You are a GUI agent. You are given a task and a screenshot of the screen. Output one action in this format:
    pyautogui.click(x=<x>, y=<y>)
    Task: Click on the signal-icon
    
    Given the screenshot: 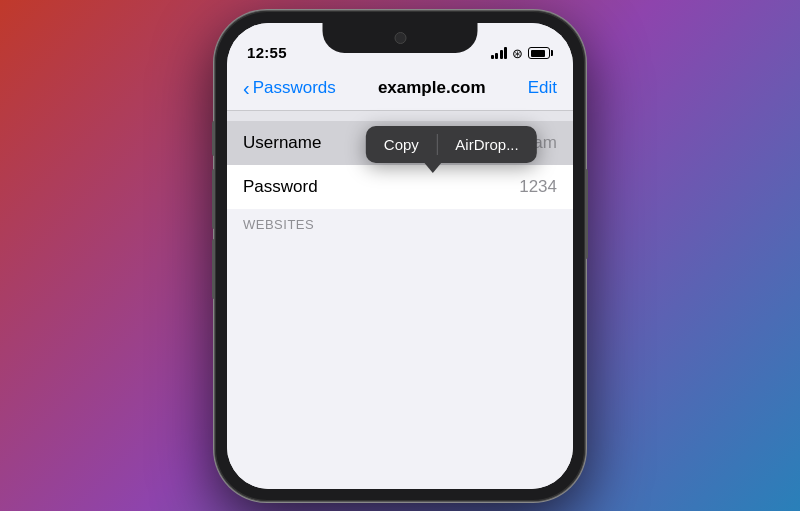 What is the action you would take?
    pyautogui.click(x=500, y=53)
    